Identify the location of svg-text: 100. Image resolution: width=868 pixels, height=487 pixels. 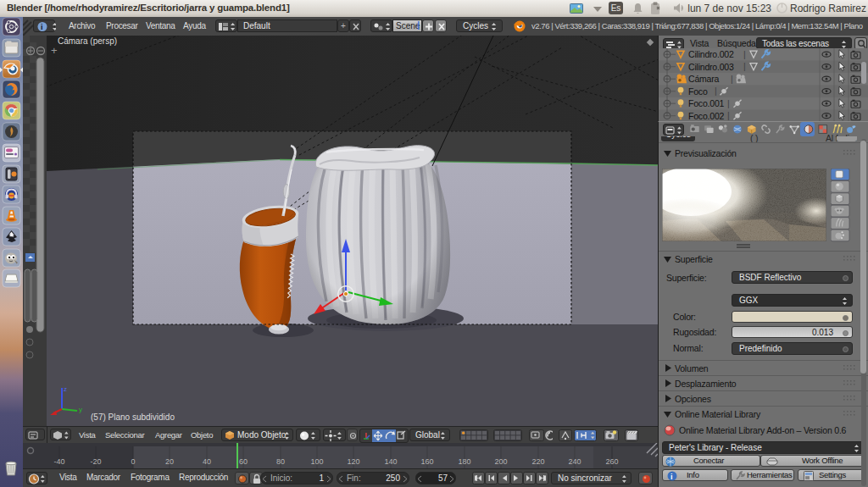
(317, 462).